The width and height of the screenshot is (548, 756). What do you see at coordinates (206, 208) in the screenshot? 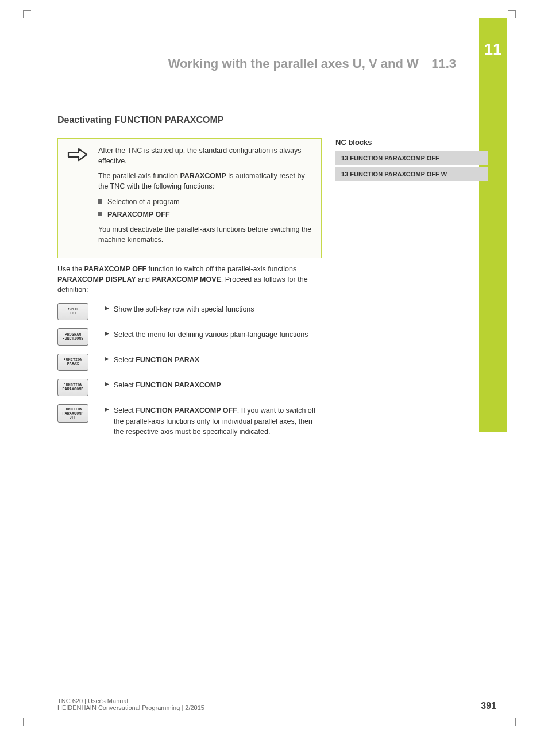
I see `note-bullet-list: Selection of a program PARAXCOMP OFF` at bounding box center [206, 208].